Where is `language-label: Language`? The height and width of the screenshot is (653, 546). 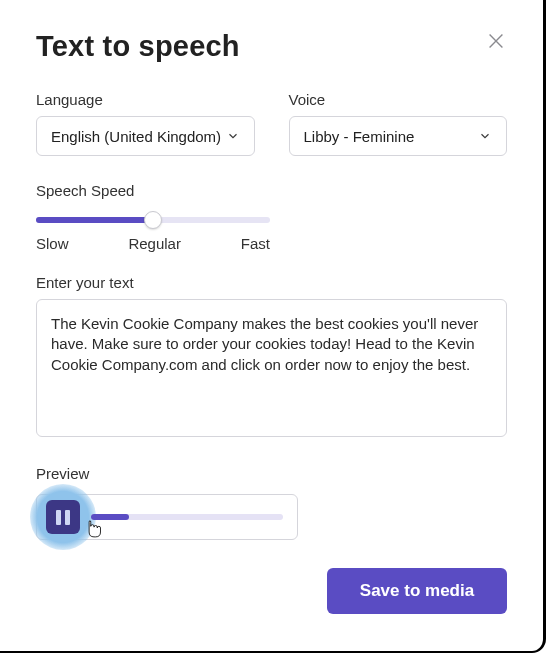 language-label: Language is located at coordinates (146, 100).